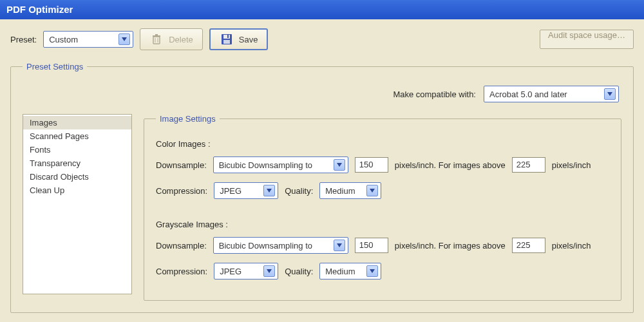 Image resolution: width=644 pixels, height=322 pixels. What do you see at coordinates (171, 39) in the screenshot?
I see `delete-button: Delete` at bounding box center [171, 39].